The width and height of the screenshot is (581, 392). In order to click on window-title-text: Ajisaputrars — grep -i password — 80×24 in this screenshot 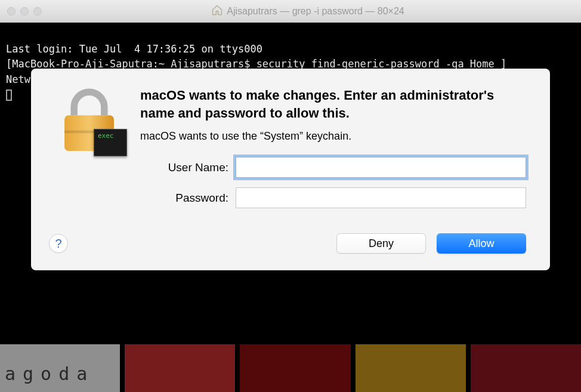, I will do `click(315, 11)`.